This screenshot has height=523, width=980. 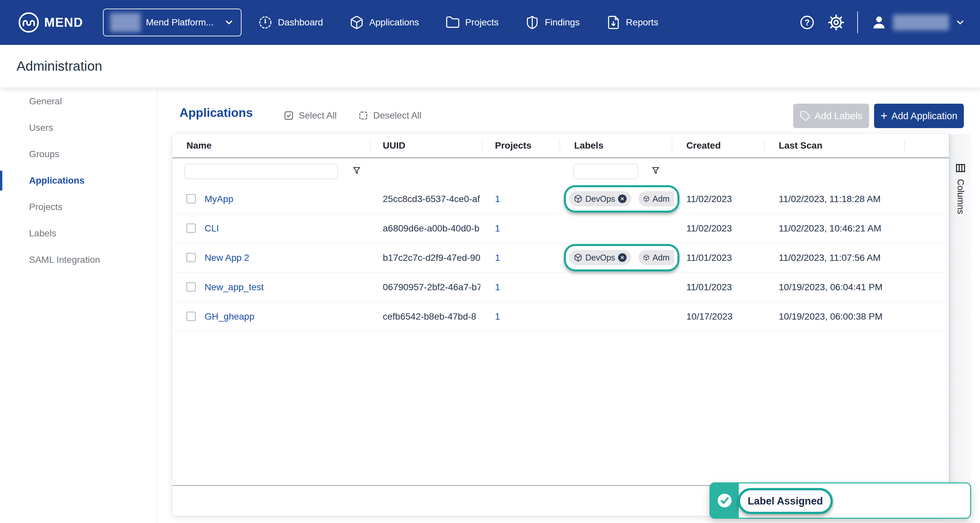 What do you see at coordinates (199, 145) in the screenshot?
I see `column-header-name: Name` at bounding box center [199, 145].